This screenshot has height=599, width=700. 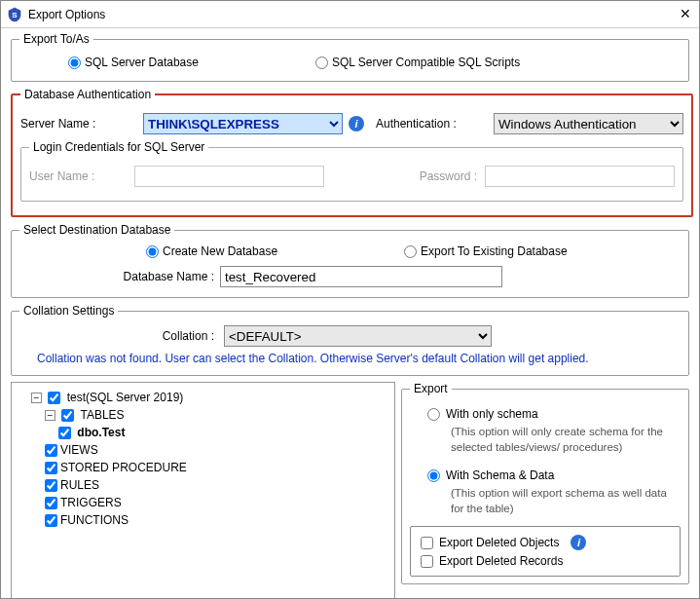 I want to click on auth-select: Windows Authentication, so click(x=588, y=124).